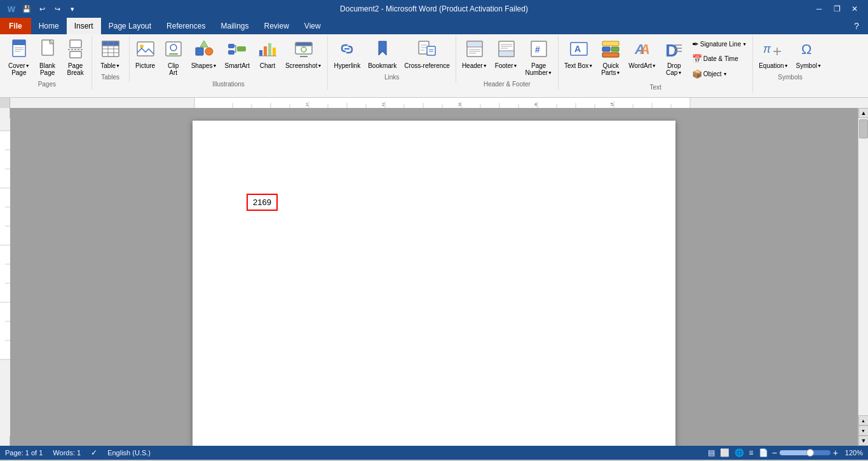  Describe the element at coordinates (76, 57) in the screenshot. I see `page-break-button: Page Break` at that location.